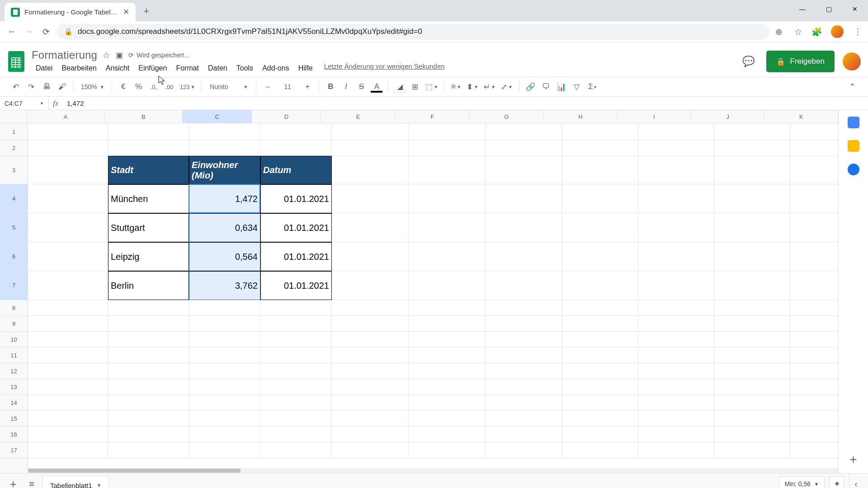 This screenshot has width=868, height=488. What do you see at coordinates (433, 117) in the screenshot?
I see `column-header-F: F` at bounding box center [433, 117].